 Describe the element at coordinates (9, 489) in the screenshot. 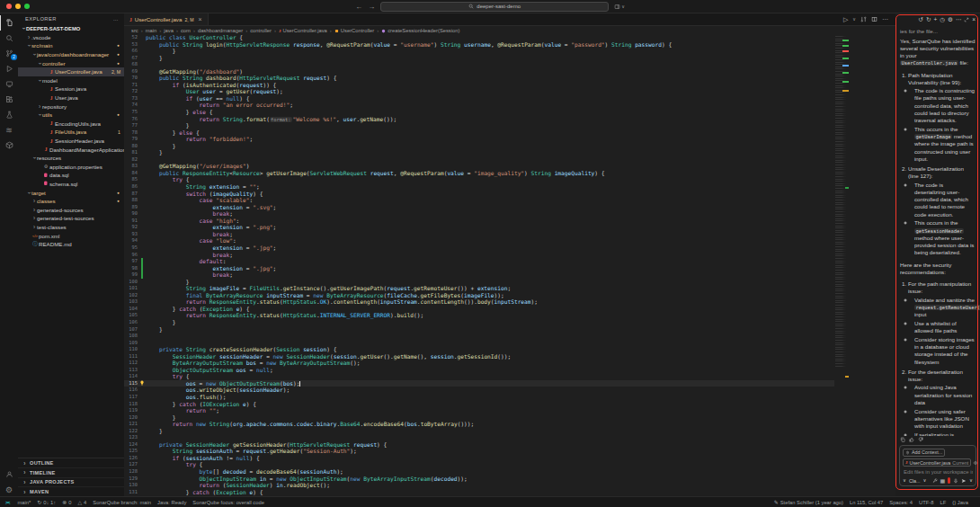

I see `activity-settings-gear-icon: ⚙` at that location.